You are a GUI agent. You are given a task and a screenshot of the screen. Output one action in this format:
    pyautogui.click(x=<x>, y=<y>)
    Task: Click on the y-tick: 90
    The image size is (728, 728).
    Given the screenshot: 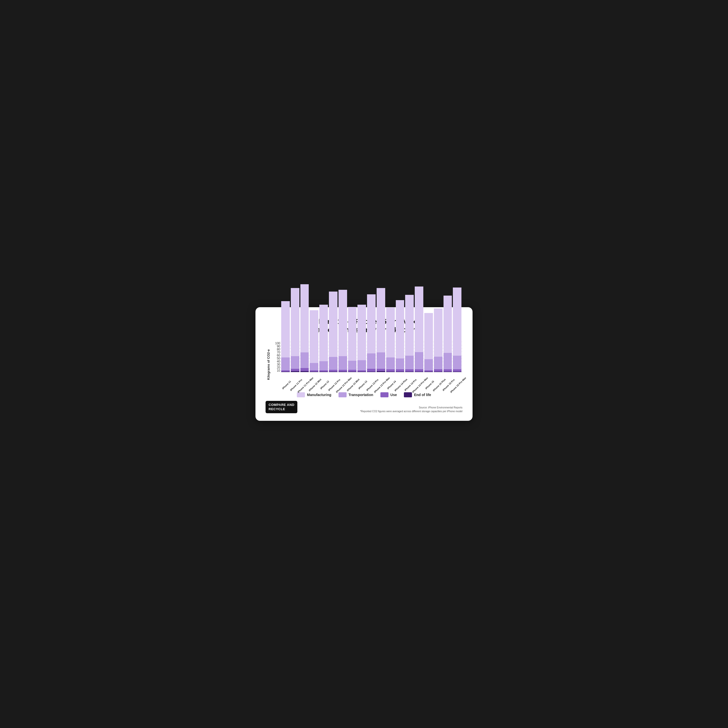 What is the action you would take?
    pyautogui.click(x=277, y=346)
    